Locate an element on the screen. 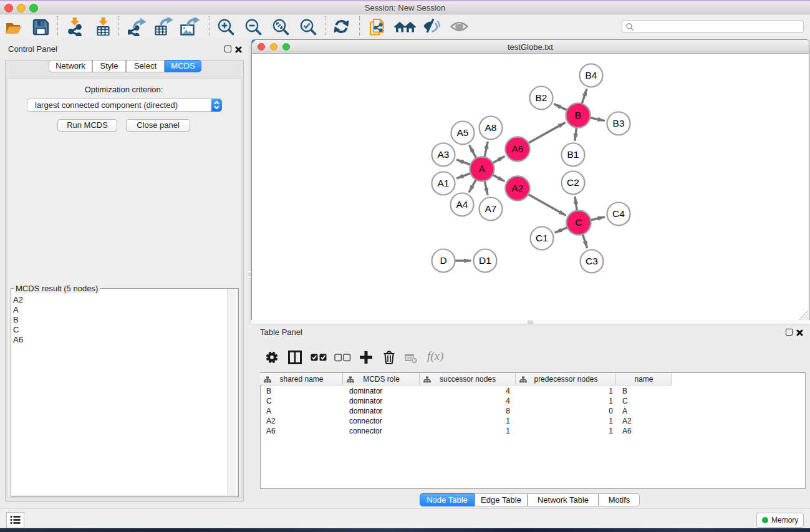  svg-text: A7 is located at coordinates (491, 208).